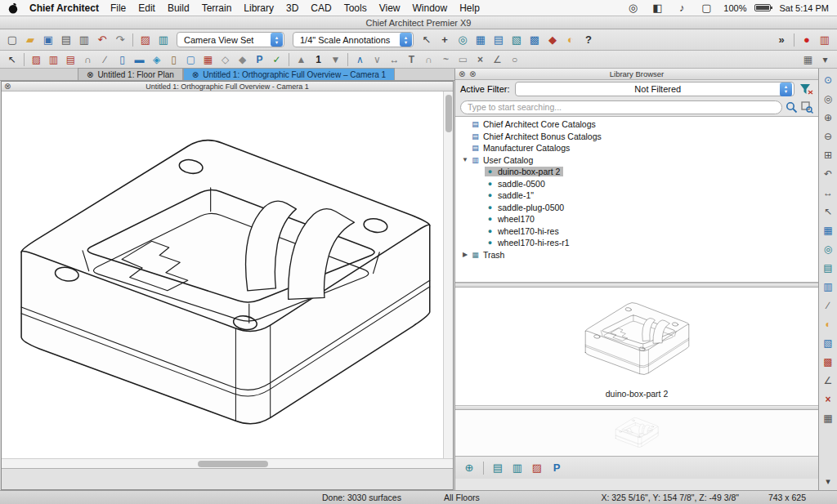 The image size is (837, 504). Describe the element at coordinates (828, 118) in the screenshot. I see `zoom-in-icon: ⊕` at that location.